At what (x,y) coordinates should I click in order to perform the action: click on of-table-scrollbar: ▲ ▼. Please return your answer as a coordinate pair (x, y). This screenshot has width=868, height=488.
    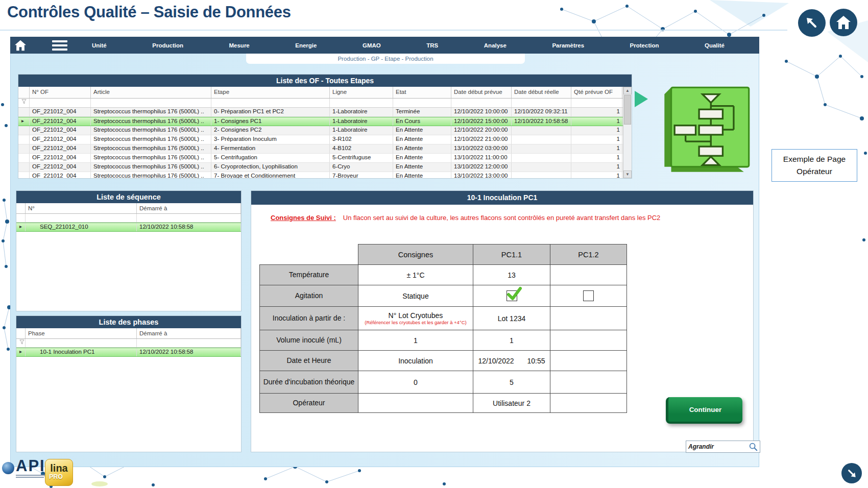
    Looking at the image, I should click on (627, 133).